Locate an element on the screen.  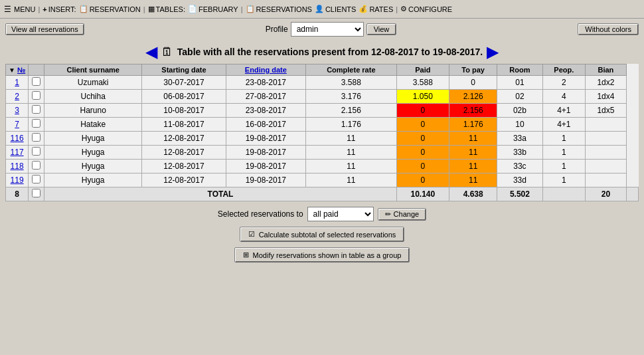
cell-paid: 0 is located at coordinates (422, 166).